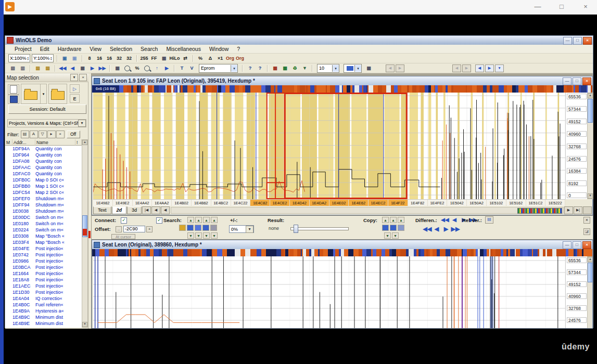 The width and height of the screenshot is (597, 364). I want to click on table-row: 1E0038Shutdown m«, so click(44, 211).